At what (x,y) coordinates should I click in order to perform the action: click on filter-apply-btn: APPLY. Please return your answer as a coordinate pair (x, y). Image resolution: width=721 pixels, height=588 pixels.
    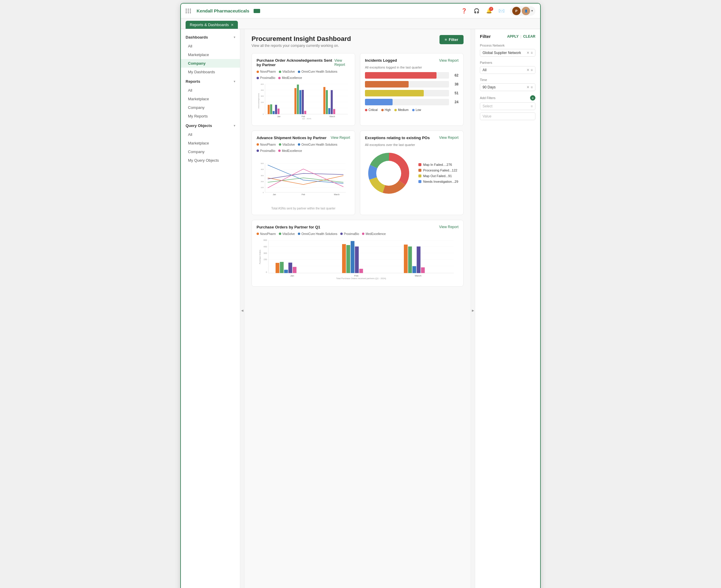
    Looking at the image, I should click on (513, 37).